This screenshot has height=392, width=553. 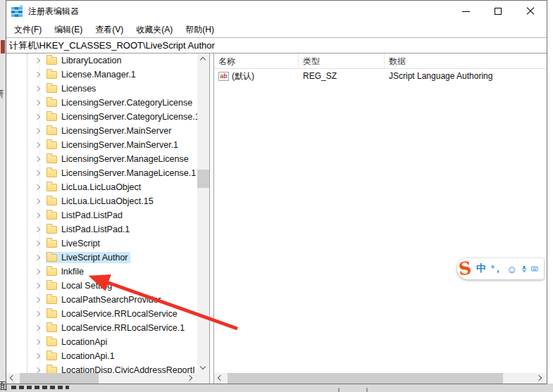 What do you see at coordinates (203, 59) in the screenshot?
I see `scroll-up-button` at bounding box center [203, 59].